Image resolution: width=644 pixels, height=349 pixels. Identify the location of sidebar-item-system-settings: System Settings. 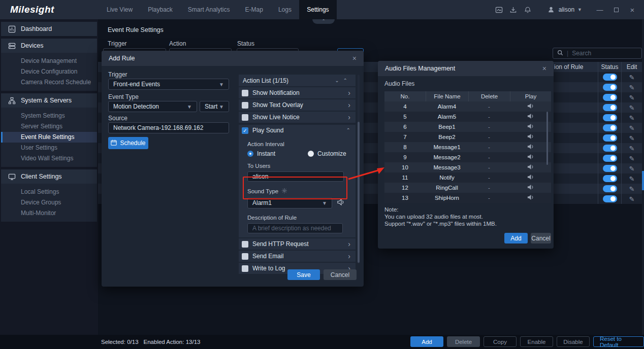
(49, 116).